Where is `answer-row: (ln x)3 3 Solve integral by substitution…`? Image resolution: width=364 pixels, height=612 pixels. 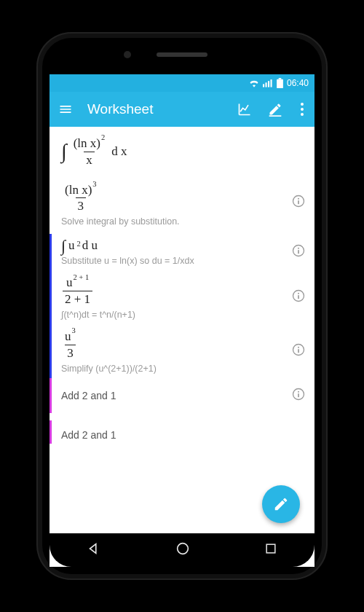 answer-row: (ln x)3 3 Solve integral by substitution… is located at coordinates (182, 203).